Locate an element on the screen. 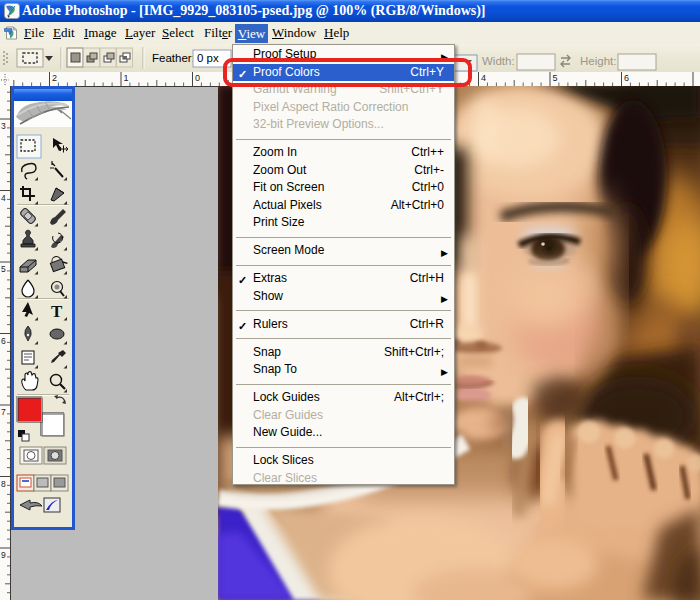 The width and height of the screenshot is (700, 600). svg-text: 2 is located at coordinates (54, 78).